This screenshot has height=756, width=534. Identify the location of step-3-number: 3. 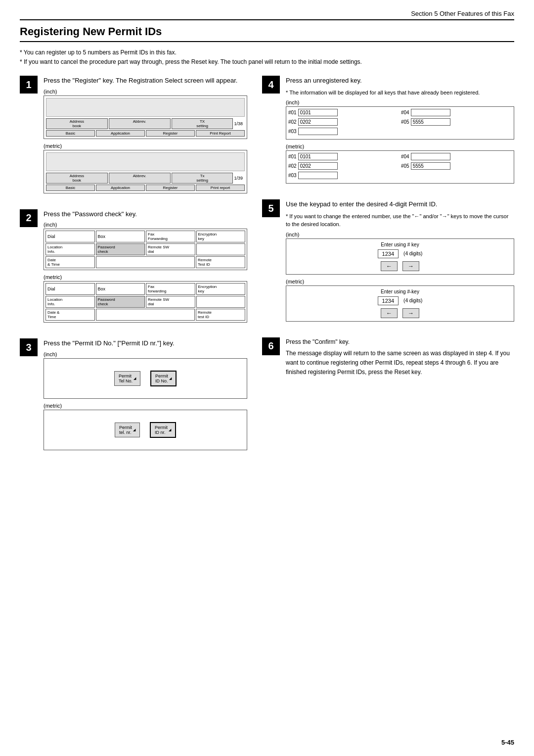
(29, 347).